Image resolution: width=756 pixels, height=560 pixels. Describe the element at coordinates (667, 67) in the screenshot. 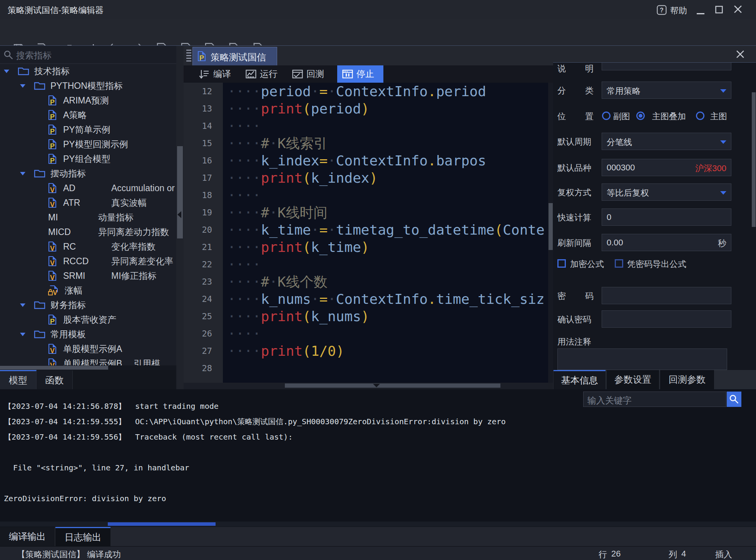

I see `description-input` at that location.